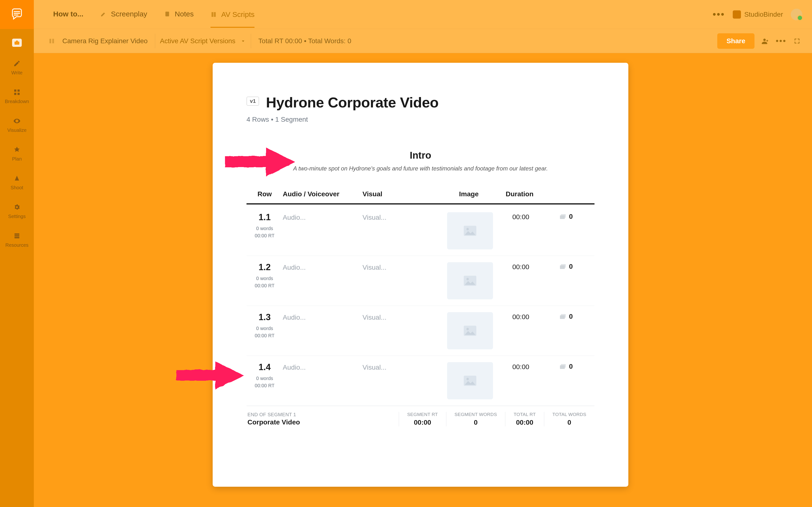 Image resolution: width=812 pixels, height=507 pixels. What do you see at coordinates (781, 41) in the screenshot?
I see `more-actions-button: •••` at bounding box center [781, 41].